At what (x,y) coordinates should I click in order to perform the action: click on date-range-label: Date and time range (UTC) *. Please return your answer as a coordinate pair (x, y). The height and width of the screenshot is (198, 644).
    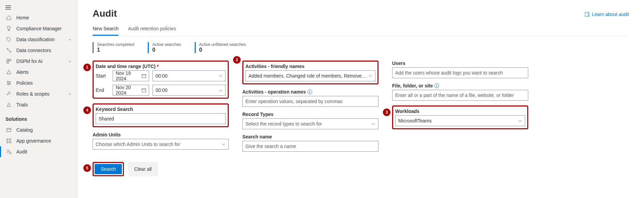
    Looking at the image, I should click on (161, 66).